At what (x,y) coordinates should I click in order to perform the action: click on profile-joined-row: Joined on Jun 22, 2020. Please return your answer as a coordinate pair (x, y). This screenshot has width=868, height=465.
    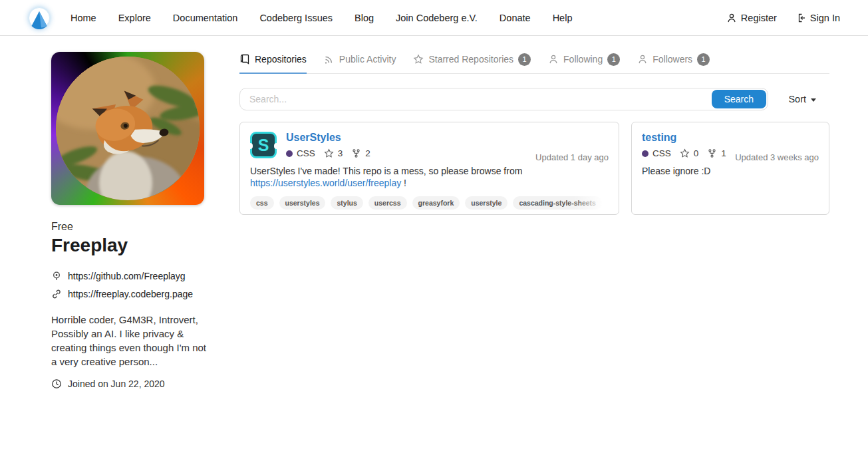
    Looking at the image, I should click on (130, 384).